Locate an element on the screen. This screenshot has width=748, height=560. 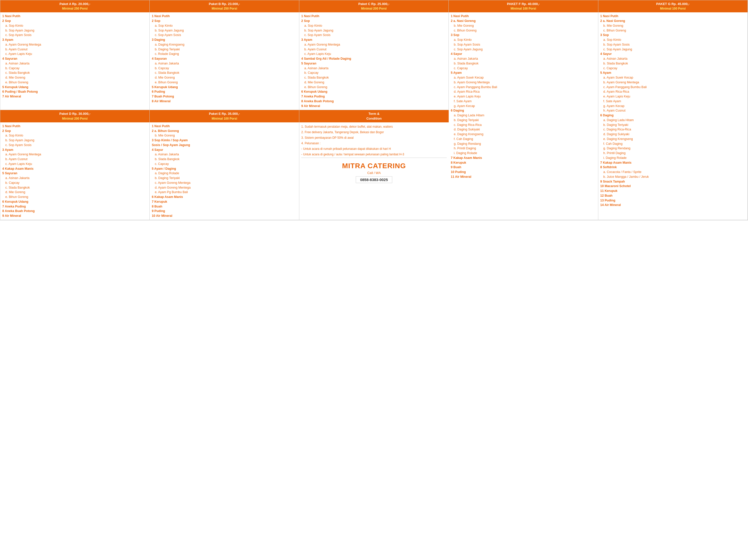
panel-header: Paket B Rp. 23.000,-Minimal 250 Porsi is located at coordinates (225, 6).